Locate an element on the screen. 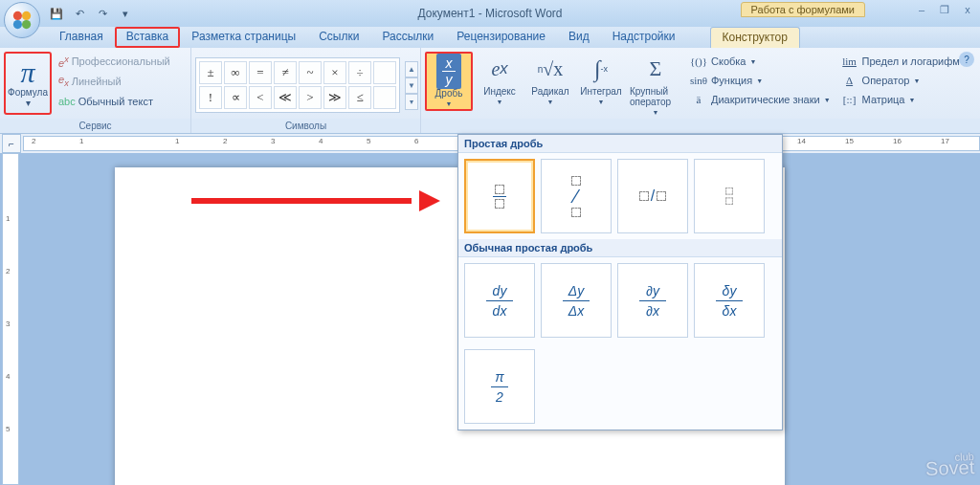 The height and width of the screenshot is (485, 980). linear-label: Линейный is located at coordinates (97, 81).